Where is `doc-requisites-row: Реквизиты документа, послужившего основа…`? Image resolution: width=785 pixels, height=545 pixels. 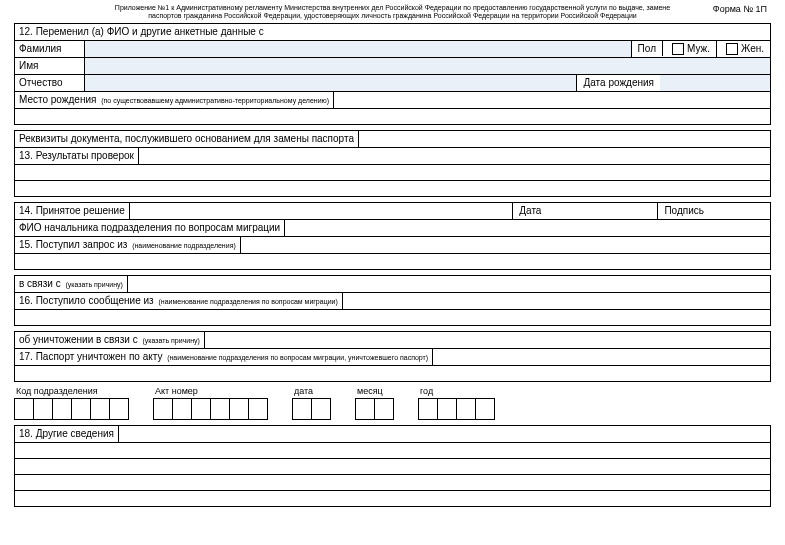
doc-requisites-row: Реквизиты документа, послужившего основа… is located at coordinates (392, 139).